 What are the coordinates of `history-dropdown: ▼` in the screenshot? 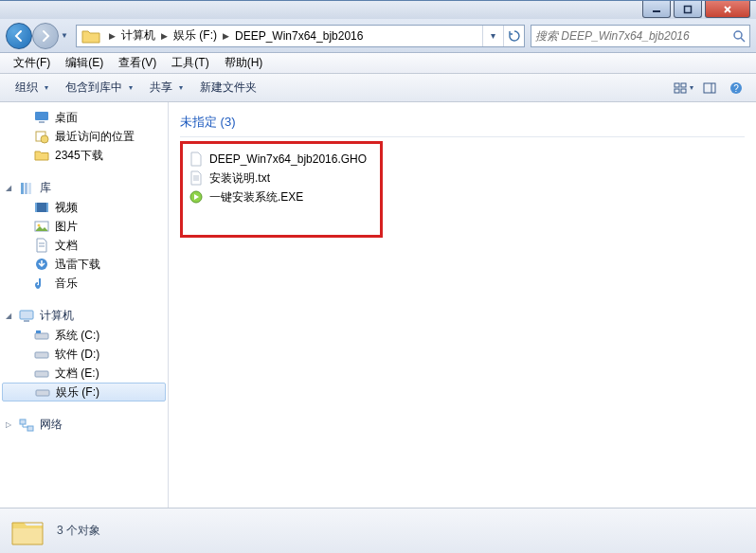 It's located at (64, 36).